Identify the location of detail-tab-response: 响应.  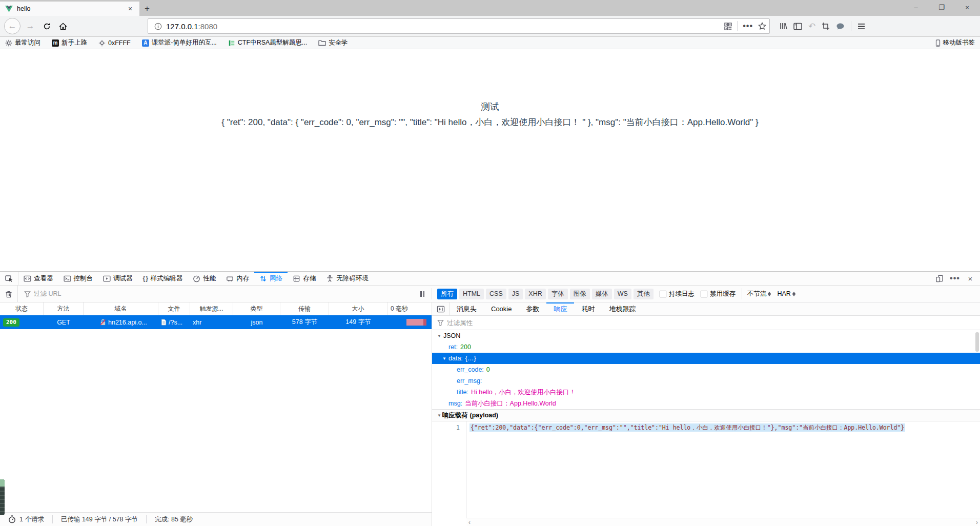
(560, 309).